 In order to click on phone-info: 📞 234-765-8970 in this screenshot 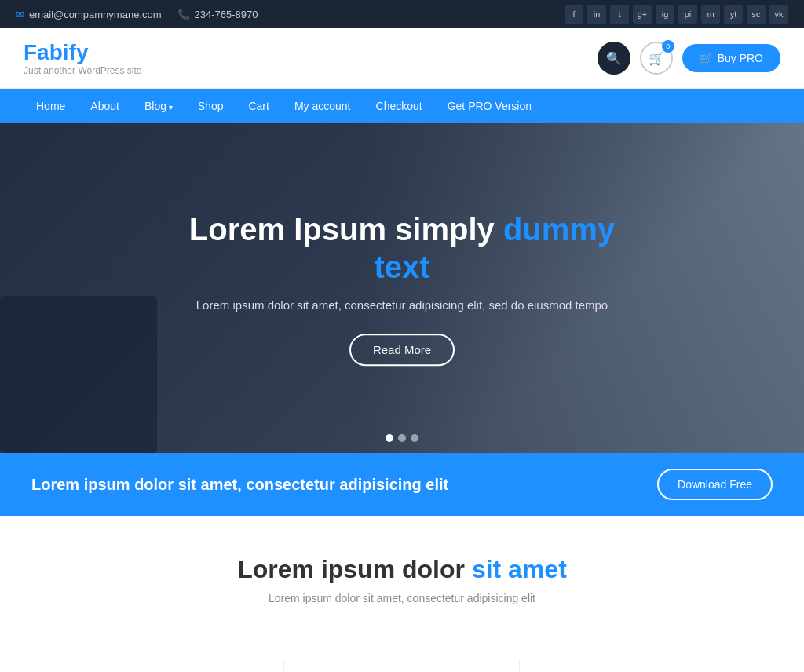, I will do `click(218, 14)`.